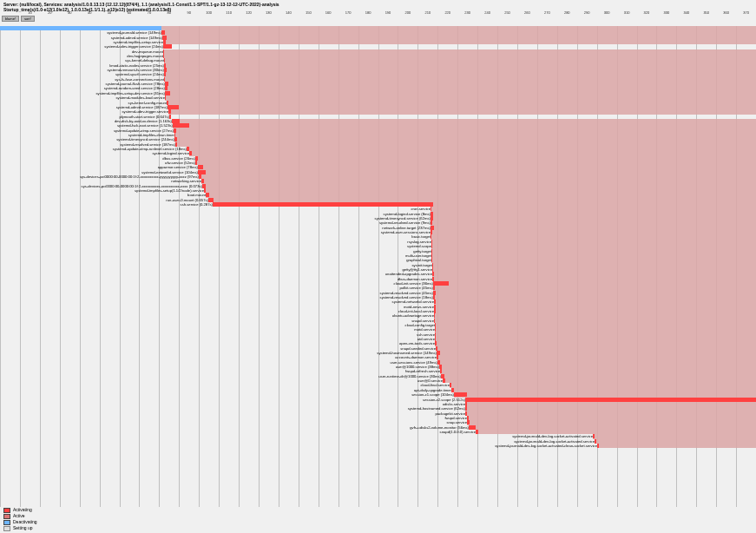 The image size is (756, 533). What do you see at coordinates (627, 12) in the screenshot?
I see `time-tick: 310` at bounding box center [627, 12].